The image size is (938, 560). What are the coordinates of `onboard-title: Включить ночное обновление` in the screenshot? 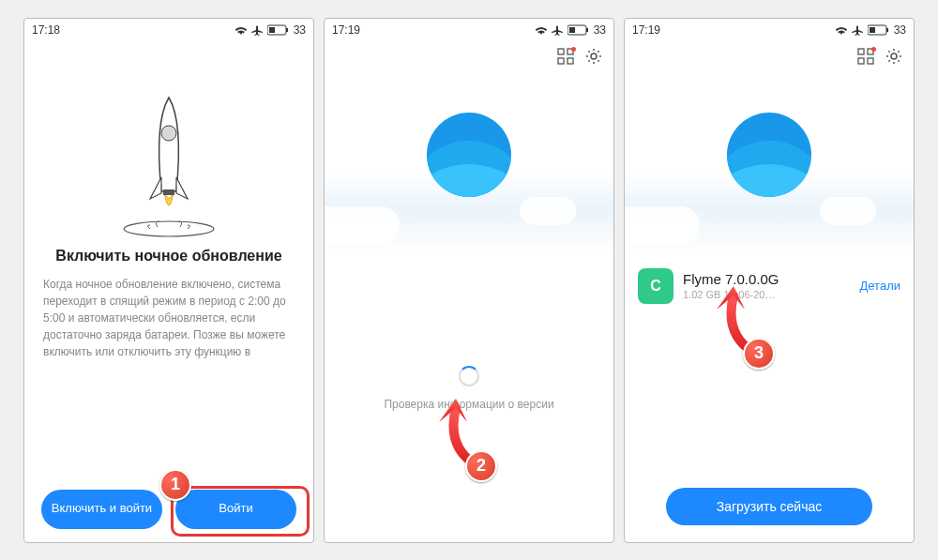 It's located at (169, 256).